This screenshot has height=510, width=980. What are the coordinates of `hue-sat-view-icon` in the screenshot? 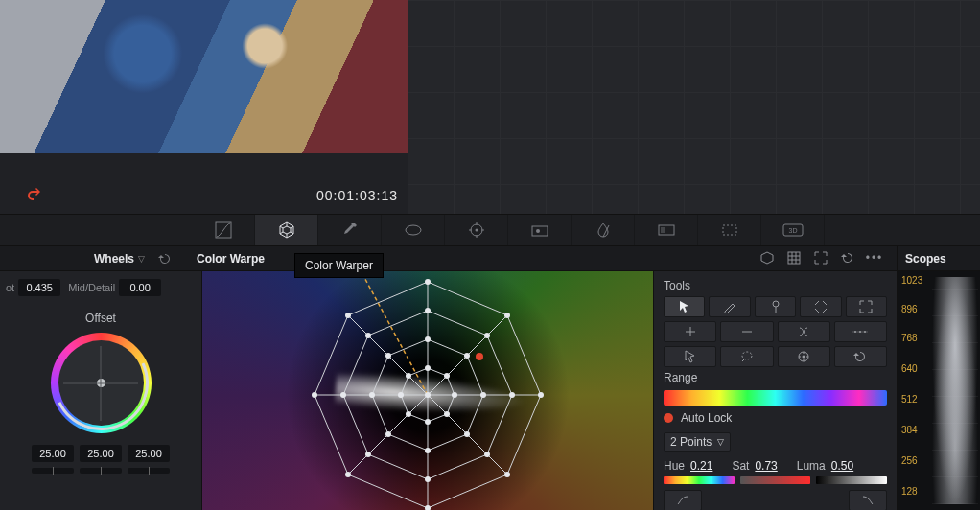 It's located at (767, 258).